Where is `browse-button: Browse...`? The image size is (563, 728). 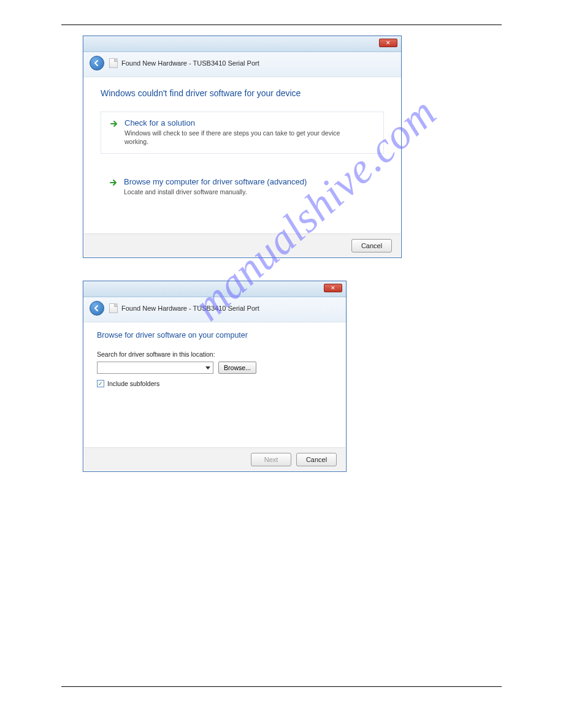
browse-button: Browse... is located at coordinates (237, 368).